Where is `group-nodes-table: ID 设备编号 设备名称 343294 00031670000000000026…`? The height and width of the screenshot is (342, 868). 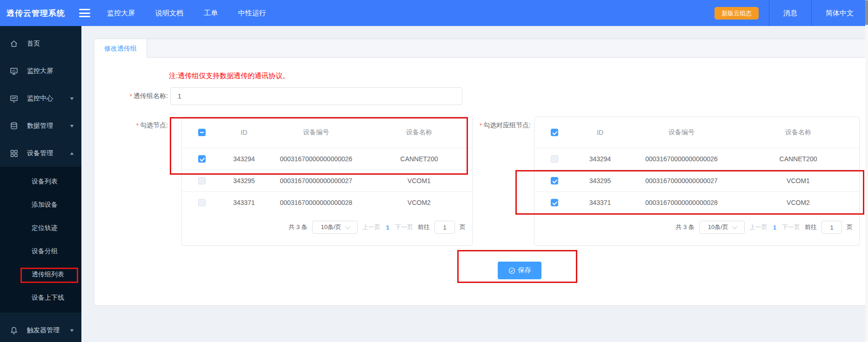 group-nodes-table: ID 设备编号 设备名称 343294 00031670000000000026… is located at coordinates (697, 181).